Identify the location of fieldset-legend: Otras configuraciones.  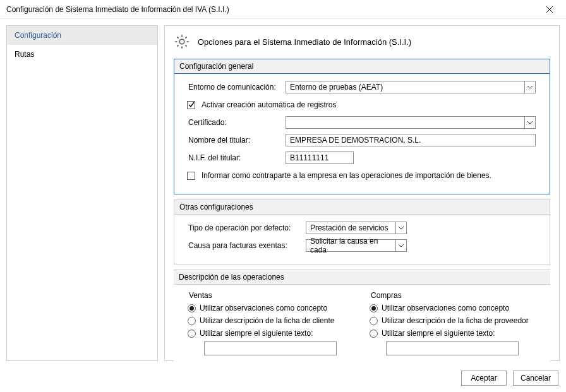
(362, 207).